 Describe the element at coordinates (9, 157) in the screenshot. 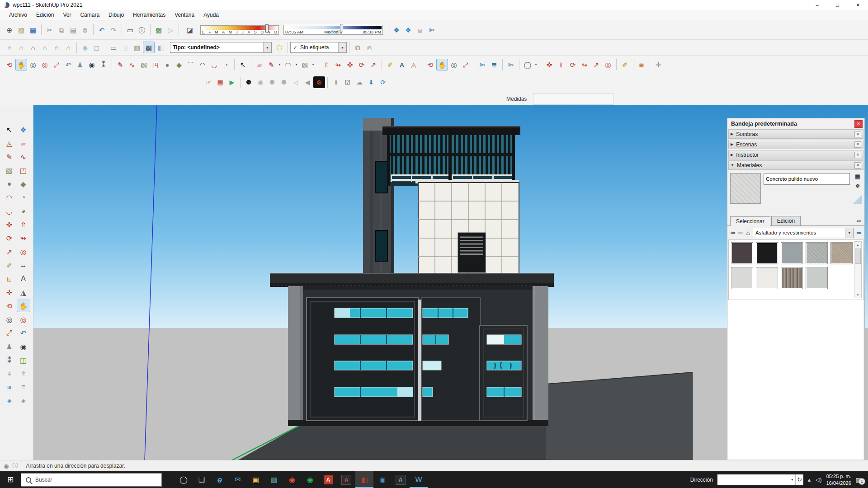

I see `line-tool-icon: ✎` at that location.